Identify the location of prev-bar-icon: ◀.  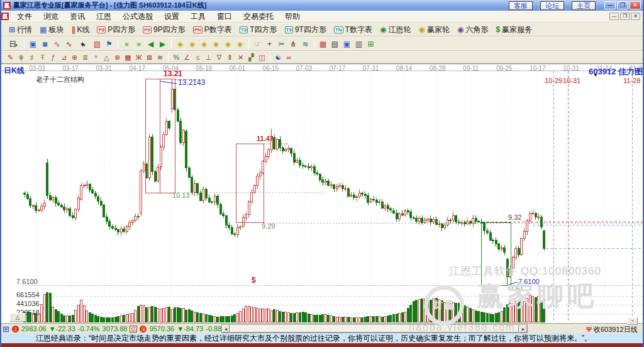
(151, 44).